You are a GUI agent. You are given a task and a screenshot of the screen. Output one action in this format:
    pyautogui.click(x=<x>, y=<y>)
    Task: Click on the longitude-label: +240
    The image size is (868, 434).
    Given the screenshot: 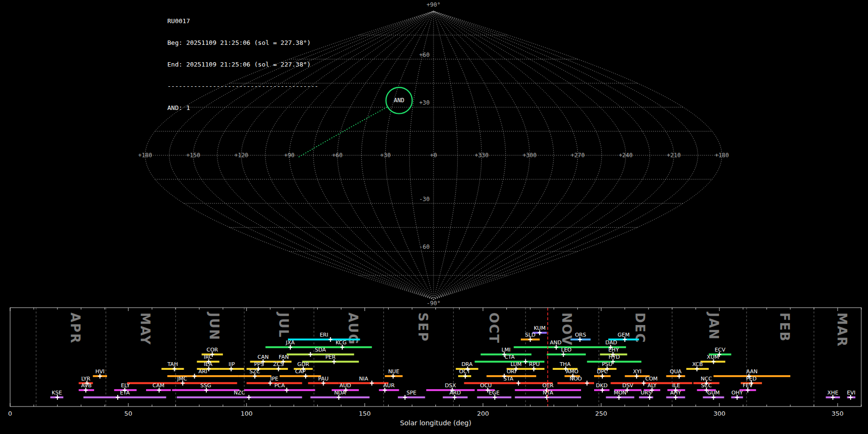 What is the action you would take?
    pyautogui.click(x=626, y=155)
    